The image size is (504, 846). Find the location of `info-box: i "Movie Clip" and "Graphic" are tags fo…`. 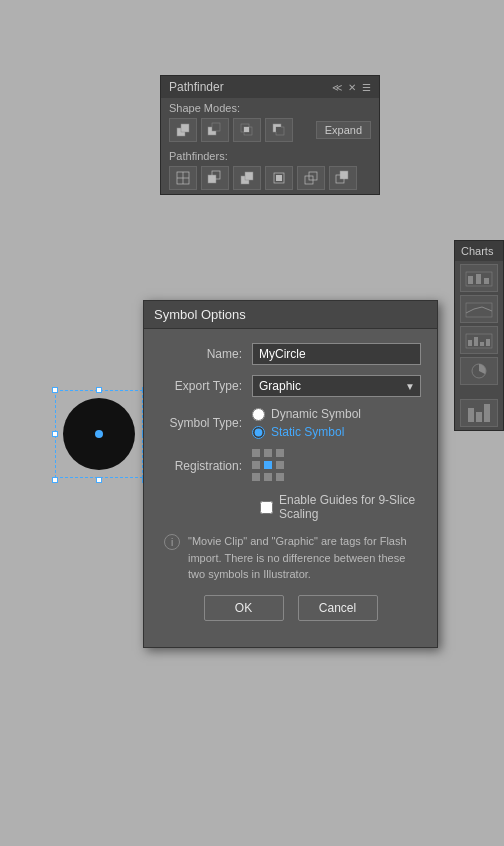

info-box: i "Movie Clip" and "Graphic" are tags fo… is located at coordinates (290, 564).